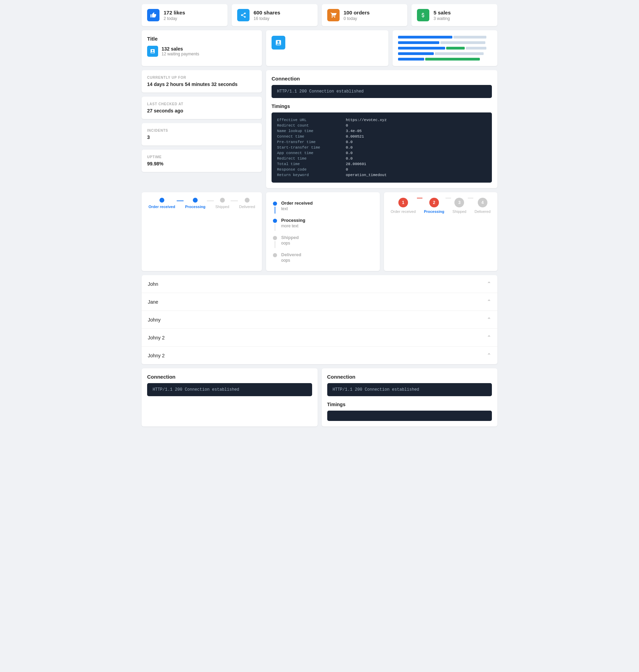 This screenshot has width=639, height=672. I want to click on accordion-header-2: Johny ⌃, so click(320, 320).